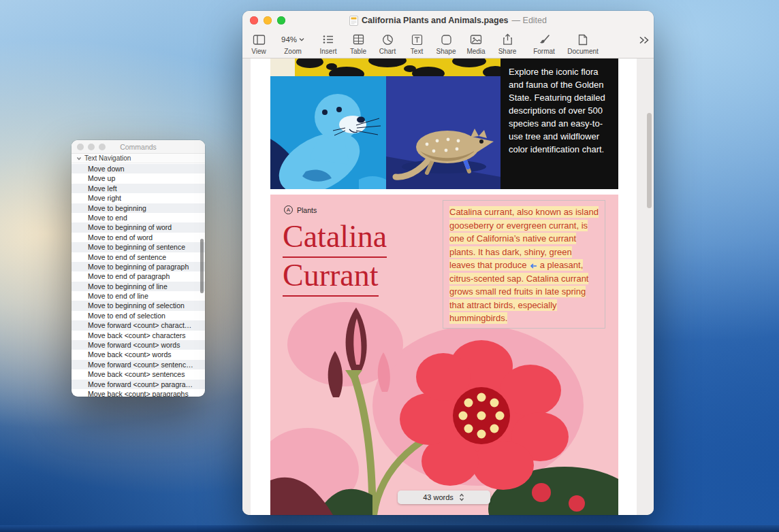  I want to click on command-list-item: Move to beginning of sentence, so click(138, 247).